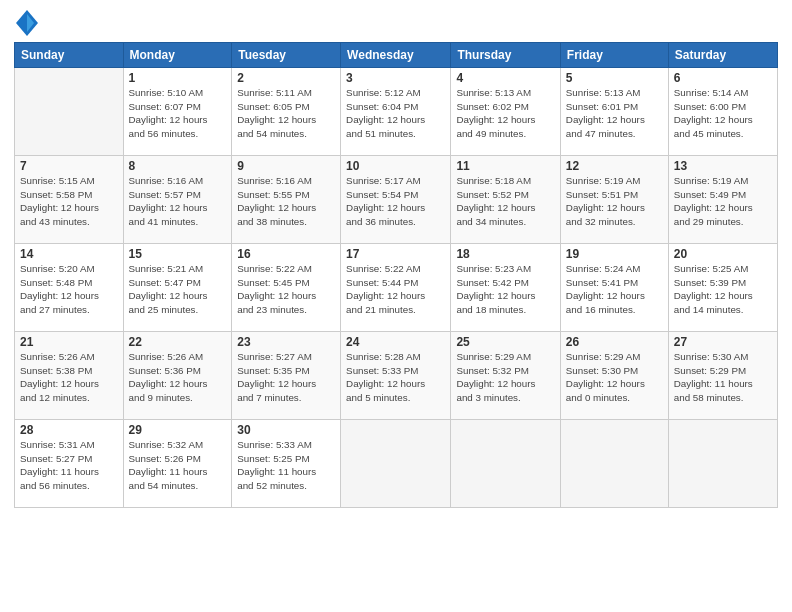 The height and width of the screenshot is (612, 792). Describe the element at coordinates (26, 23) in the screenshot. I see `logo` at that location.